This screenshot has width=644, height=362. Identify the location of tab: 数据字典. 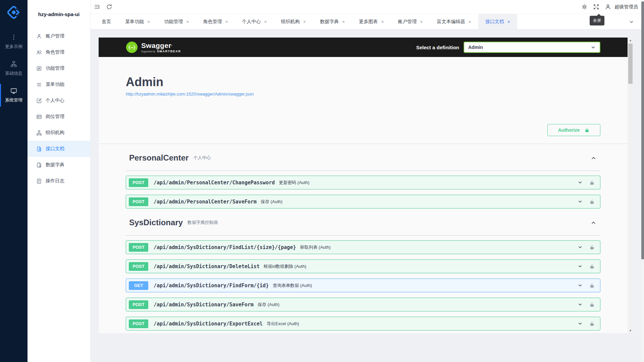
(332, 21).